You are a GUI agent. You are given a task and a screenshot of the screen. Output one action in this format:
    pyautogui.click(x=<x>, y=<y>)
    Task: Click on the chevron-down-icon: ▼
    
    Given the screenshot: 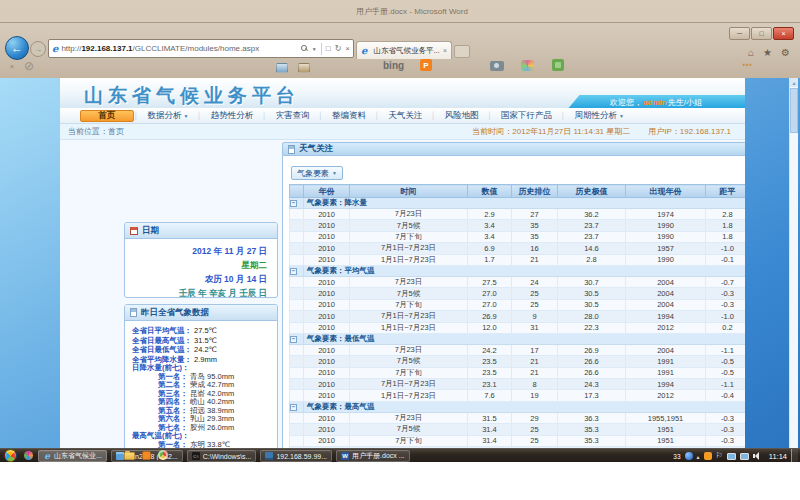 What is the action you would take?
    pyautogui.click(x=314, y=49)
    